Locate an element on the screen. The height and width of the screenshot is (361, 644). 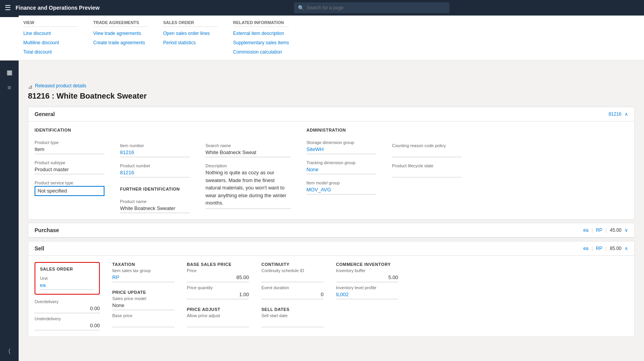
product-number-field: Product number 81216 is located at coordinates (155, 170).